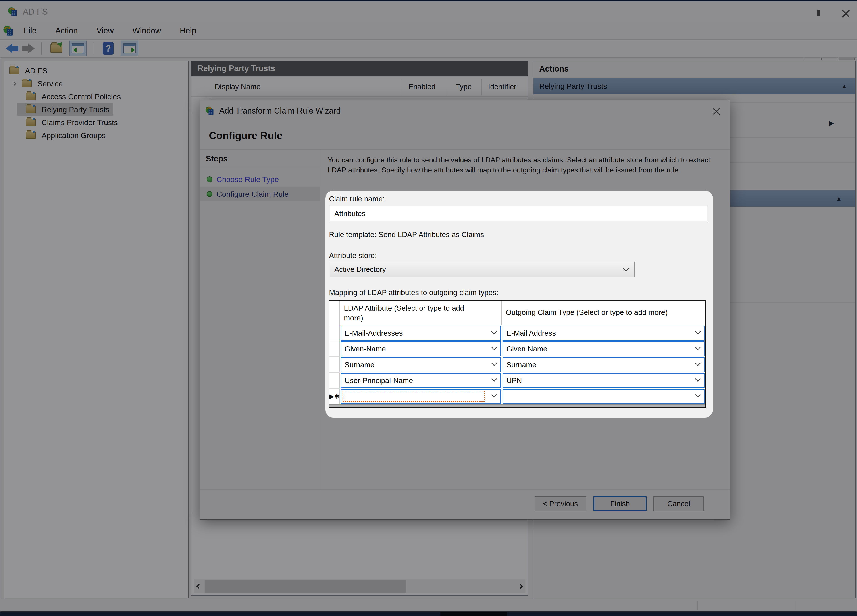 Image resolution: width=857 pixels, height=616 pixels. Describe the element at coordinates (96, 110) in the screenshot. I see `tree-item-relying-party-trusts: Relying Party Trusts` at that location.